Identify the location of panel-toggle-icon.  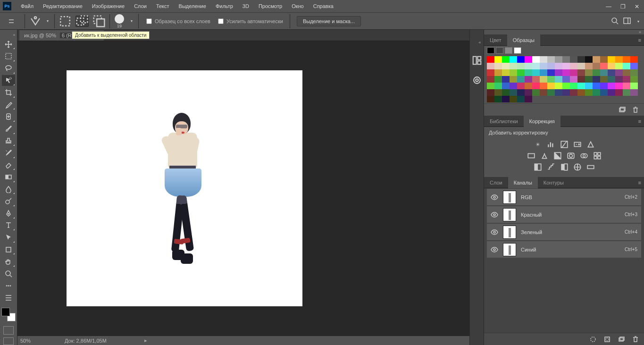
(11, 21).